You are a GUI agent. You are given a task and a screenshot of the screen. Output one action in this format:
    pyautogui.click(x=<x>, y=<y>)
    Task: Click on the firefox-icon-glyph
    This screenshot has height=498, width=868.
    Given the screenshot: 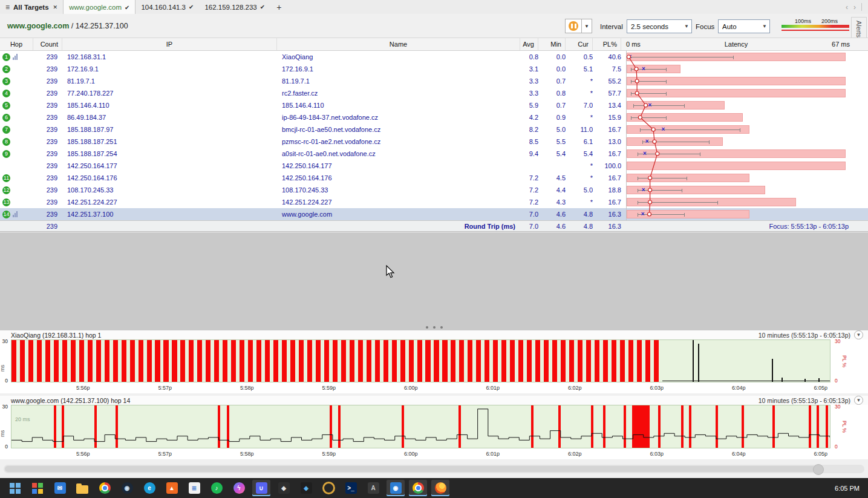 What is the action you would take?
    pyautogui.click(x=440, y=488)
    